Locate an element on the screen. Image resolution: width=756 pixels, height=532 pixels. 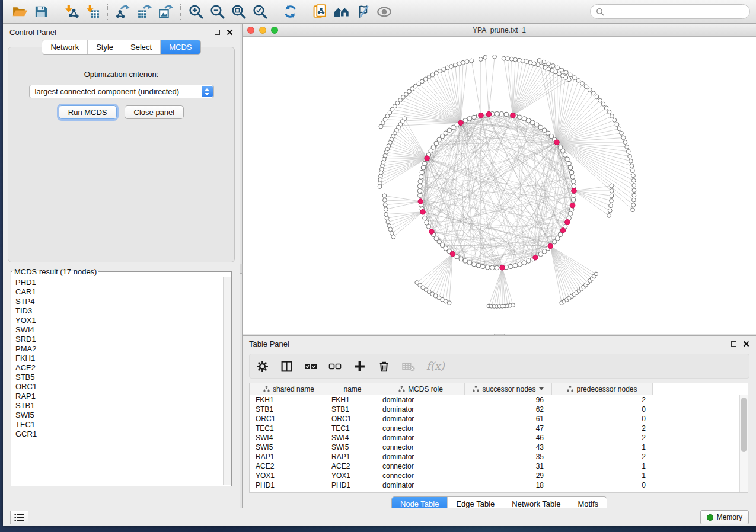
maximize-window-icon is located at coordinates (275, 30).